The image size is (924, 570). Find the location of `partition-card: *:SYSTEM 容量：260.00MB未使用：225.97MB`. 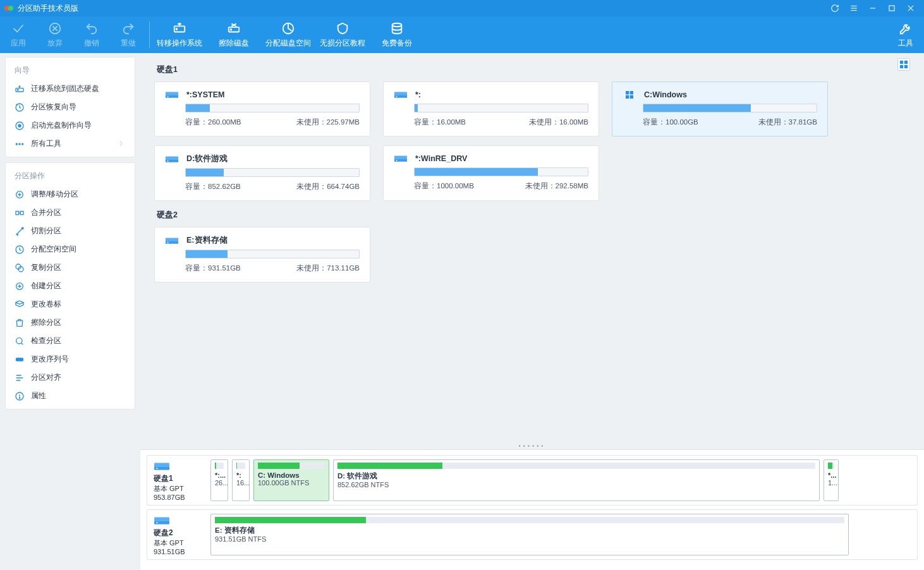

partition-card: *:SYSTEM 容量：260.00MB未使用：225.97MB is located at coordinates (262, 109).